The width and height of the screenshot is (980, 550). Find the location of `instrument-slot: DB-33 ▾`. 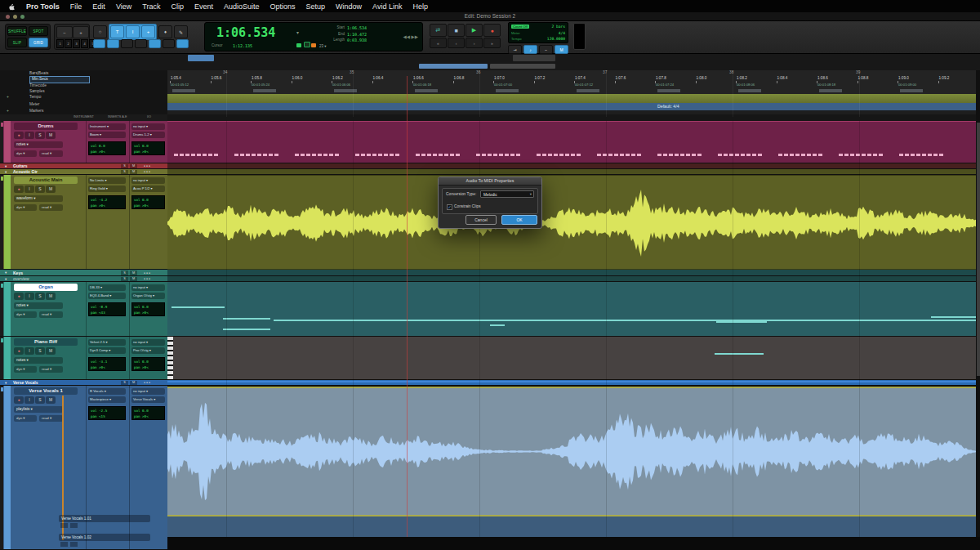

instrument-slot: DB-33 ▾ is located at coordinates (107, 288).